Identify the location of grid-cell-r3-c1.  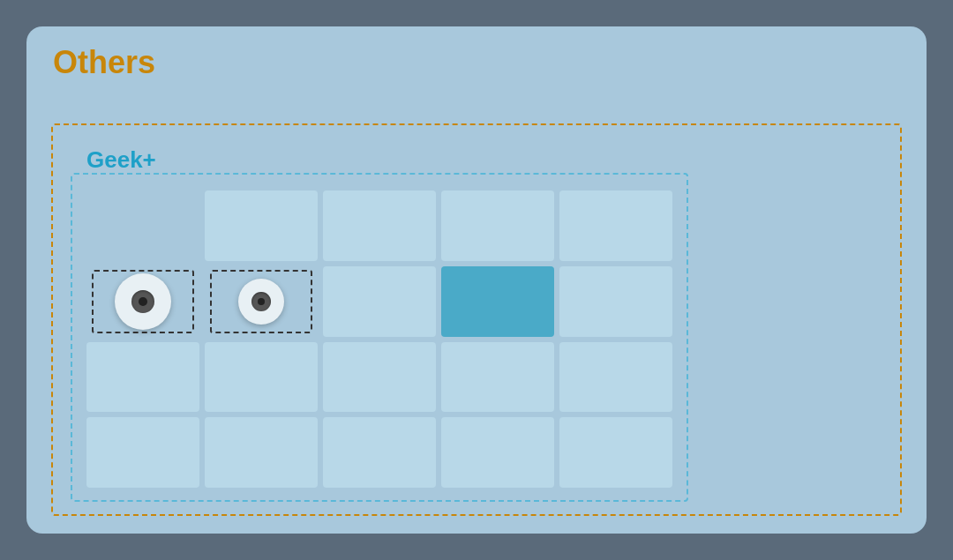
(261, 452).